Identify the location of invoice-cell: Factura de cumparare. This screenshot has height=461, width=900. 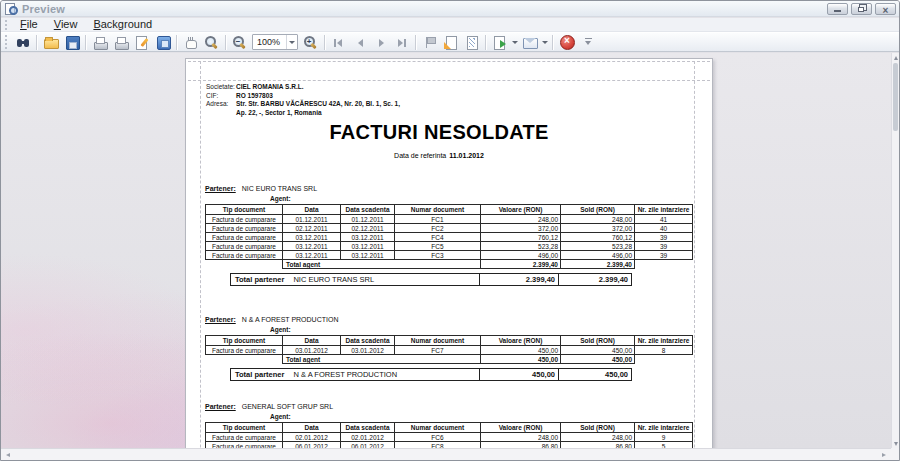
(244, 438).